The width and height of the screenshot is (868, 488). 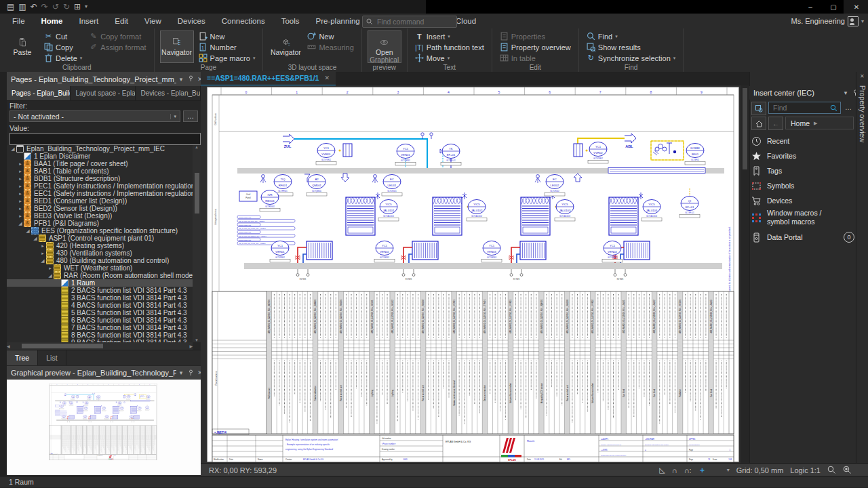 I want to click on tree-item: ▸ & BDB1 (Structure description), so click(x=100, y=179).